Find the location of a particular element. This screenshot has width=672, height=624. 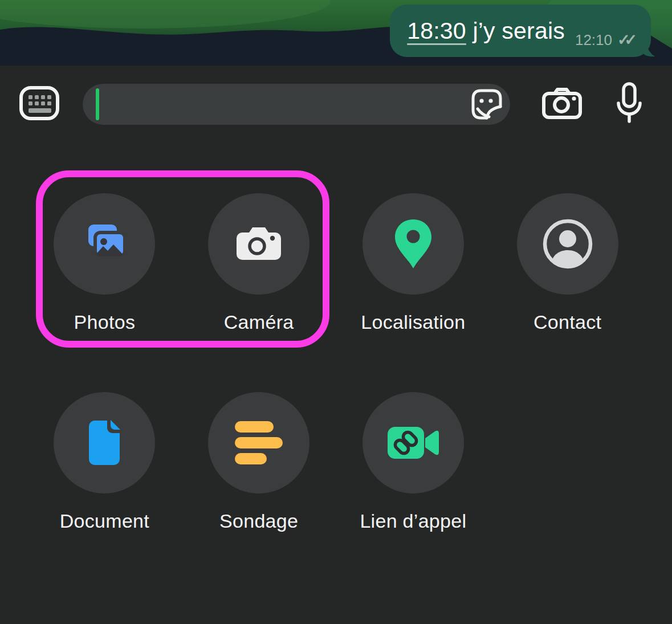

keyboard-toggle-button is located at coordinates (39, 103).